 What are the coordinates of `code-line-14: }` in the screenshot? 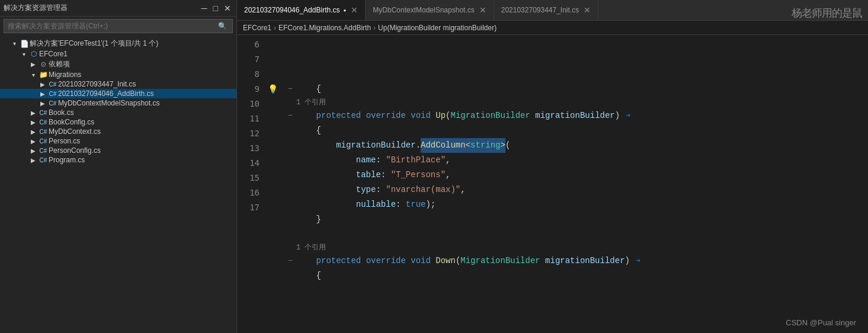 It's located at (576, 219).